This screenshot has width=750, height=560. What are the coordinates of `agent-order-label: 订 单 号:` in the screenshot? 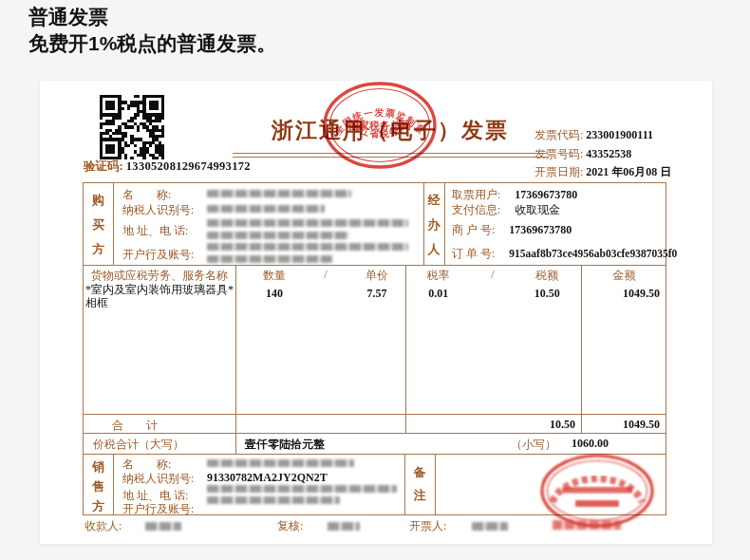 It's located at (473, 253).